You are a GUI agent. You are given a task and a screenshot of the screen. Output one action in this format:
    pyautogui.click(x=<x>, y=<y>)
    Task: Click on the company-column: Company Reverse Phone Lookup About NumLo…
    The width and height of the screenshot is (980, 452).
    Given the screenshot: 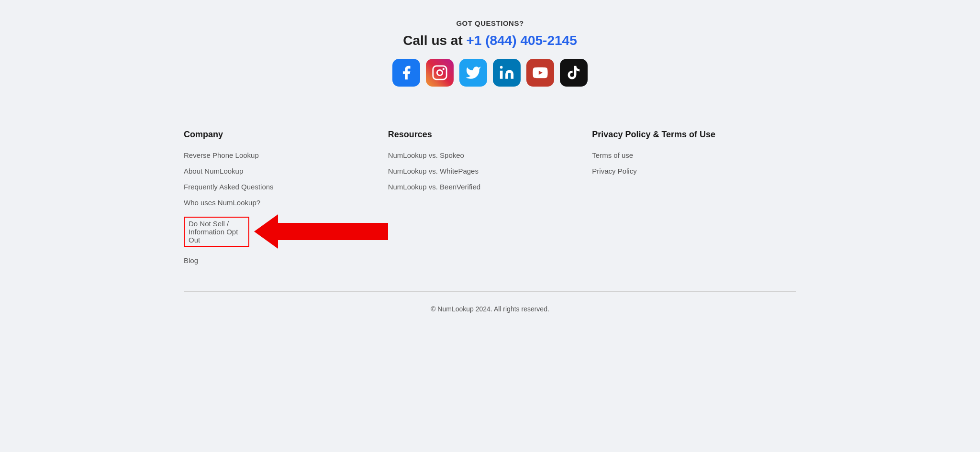 What is the action you would take?
    pyautogui.click(x=286, y=201)
    